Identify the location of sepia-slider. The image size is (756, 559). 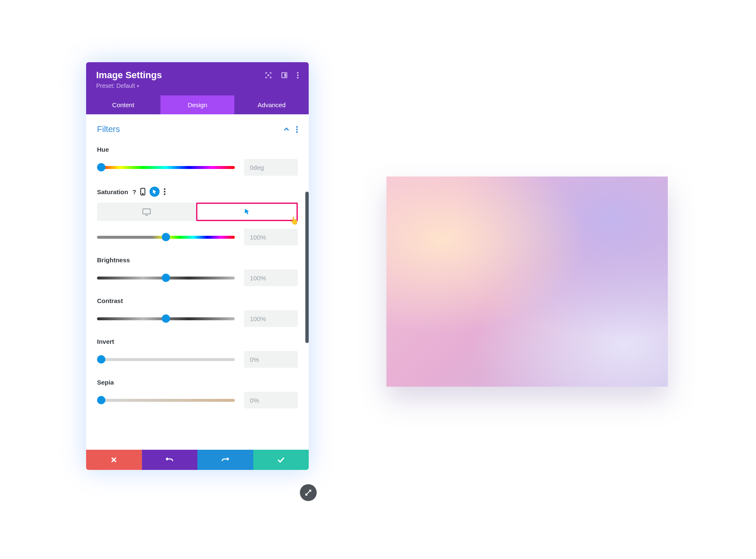
(166, 400).